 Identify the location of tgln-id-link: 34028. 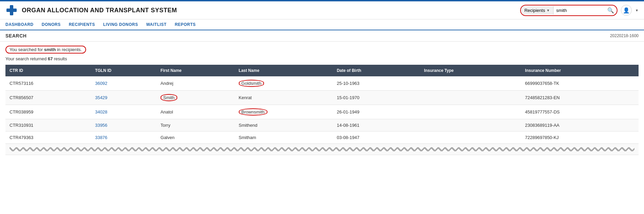
(101, 112).